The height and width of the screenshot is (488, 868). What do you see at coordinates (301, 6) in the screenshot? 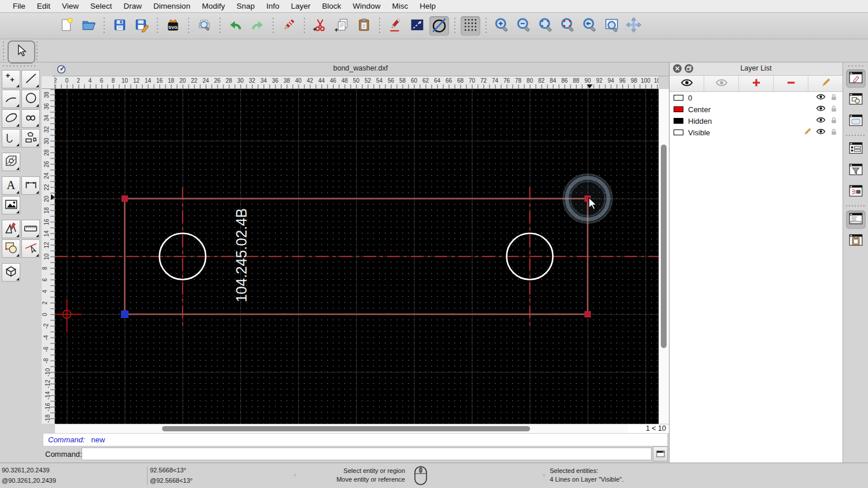
I see `menu-layer: Layer` at bounding box center [301, 6].